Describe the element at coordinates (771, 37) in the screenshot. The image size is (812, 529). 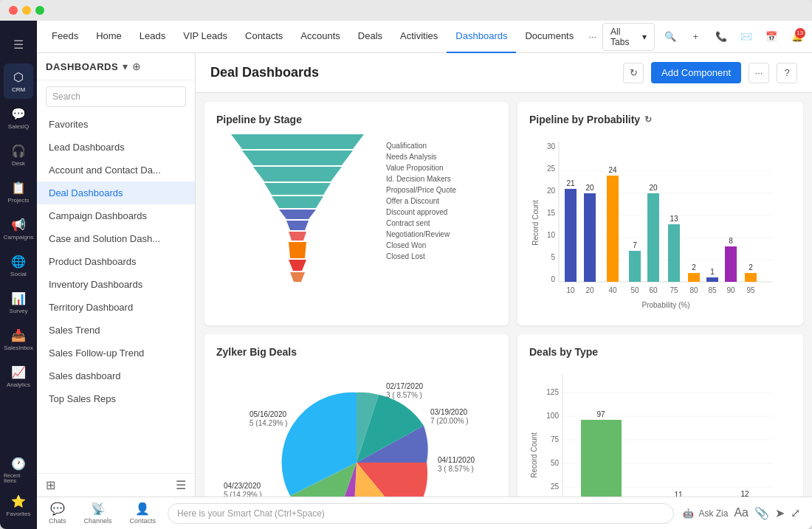
I see `calendar-button: 📅` at that location.